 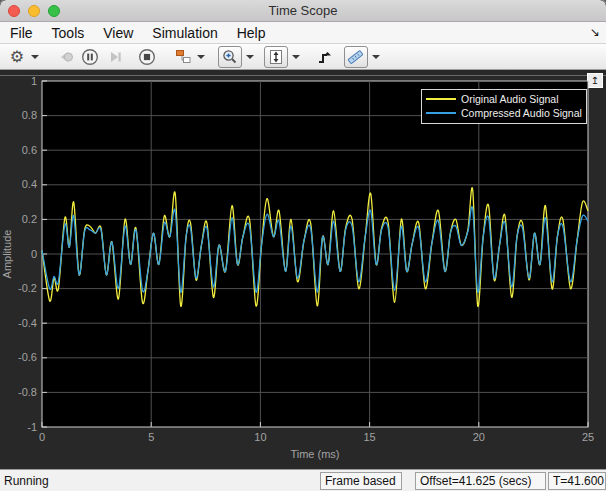 I want to click on x-axis-label: Time (ms), so click(x=314, y=454).